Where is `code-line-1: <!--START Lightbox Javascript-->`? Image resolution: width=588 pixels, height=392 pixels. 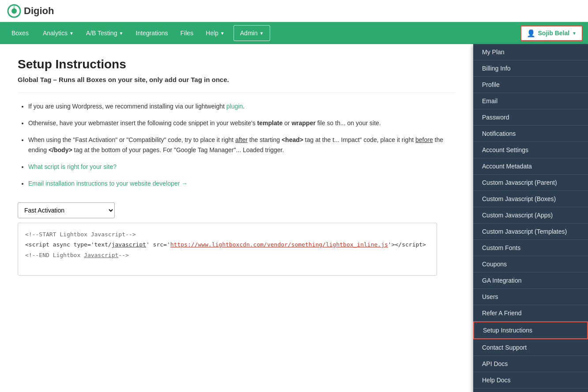 code-line-1: <!--START Lightbox Javascript--> is located at coordinates (227, 235).